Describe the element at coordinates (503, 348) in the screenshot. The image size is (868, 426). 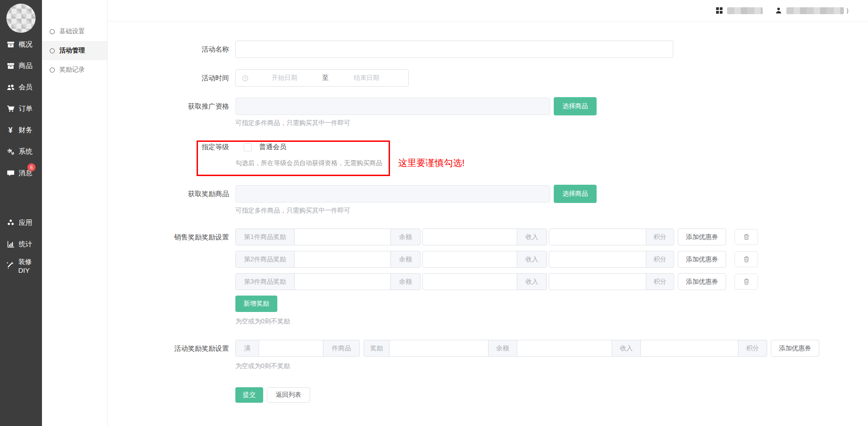
I see `balance-addon: 余额` at that location.